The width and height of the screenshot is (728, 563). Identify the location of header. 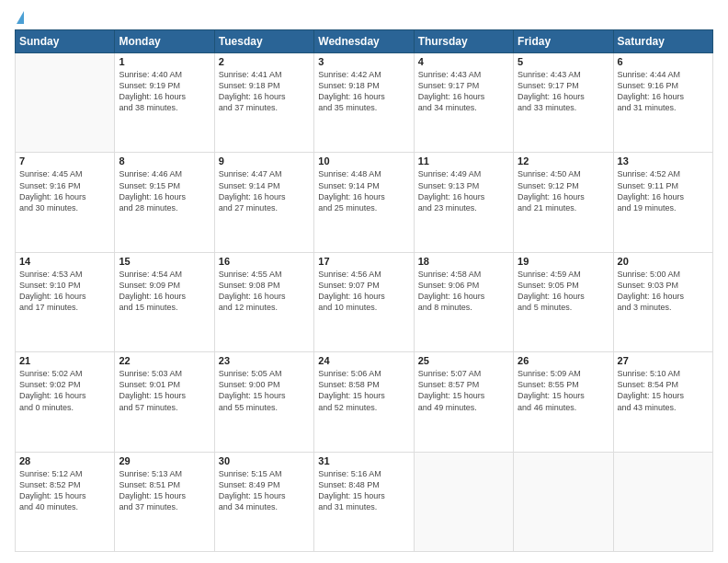
(364, 17).